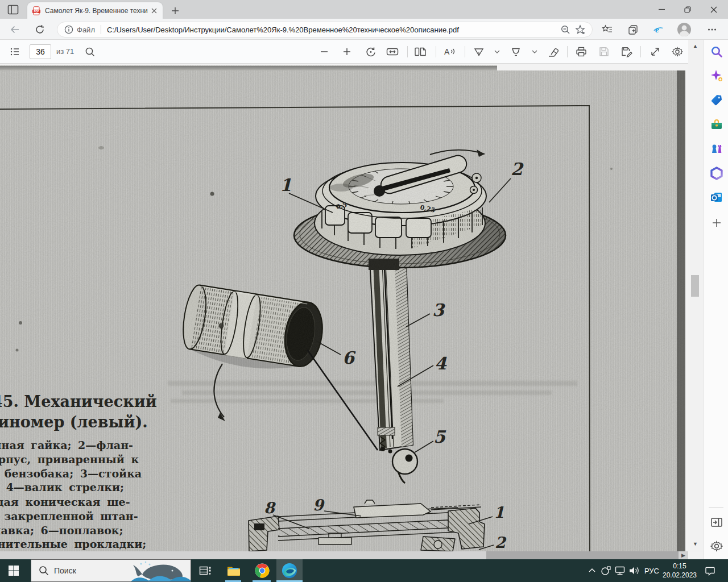 The image size is (728, 582). What do you see at coordinates (86, 30) in the screenshot?
I see `file-scheme-label: Файл` at bounding box center [86, 30].